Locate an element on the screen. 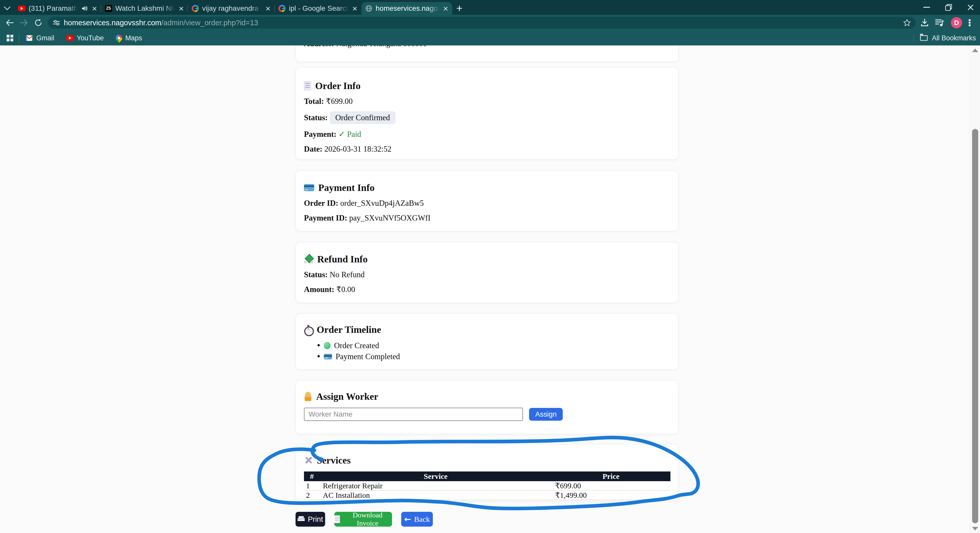  stopwatch-icon is located at coordinates (308, 329).